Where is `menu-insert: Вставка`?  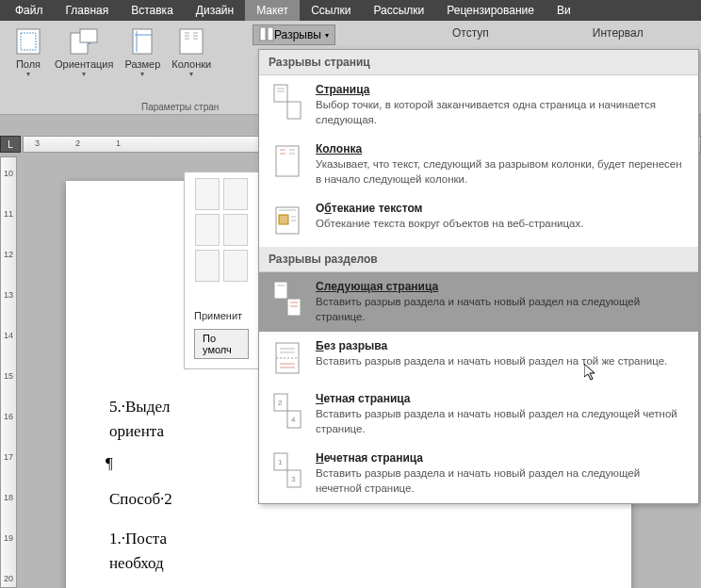 menu-insert: Вставка is located at coordinates (153, 10).